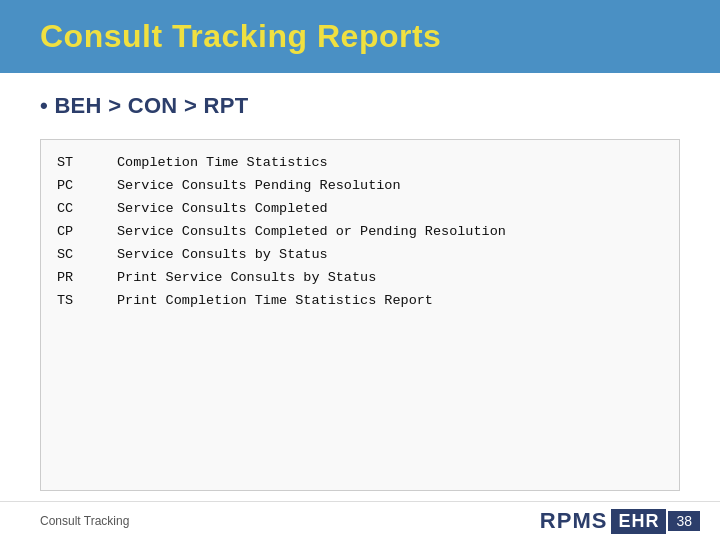 This screenshot has width=720, height=540. What do you see at coordinates (360, 232) in the screenshot?
I see `list-item: CPService Consults Completed or Pending …` at bounding box center [360, 232].